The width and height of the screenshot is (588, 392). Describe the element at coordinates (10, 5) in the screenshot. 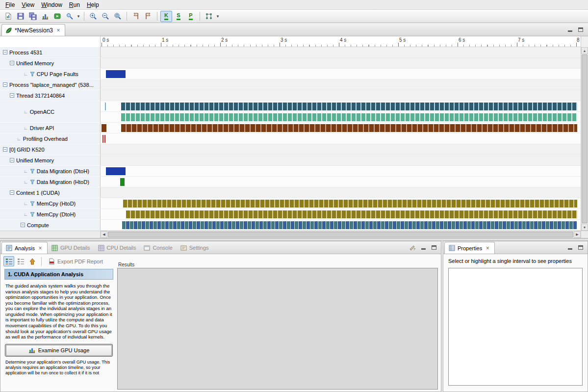

I see `menu-file: File` at that location.